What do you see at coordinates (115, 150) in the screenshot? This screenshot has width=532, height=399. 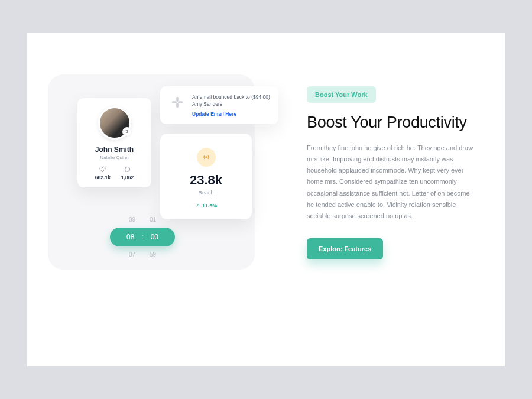 I see `profile-name: John Smith` at bounding box center [115, 150].